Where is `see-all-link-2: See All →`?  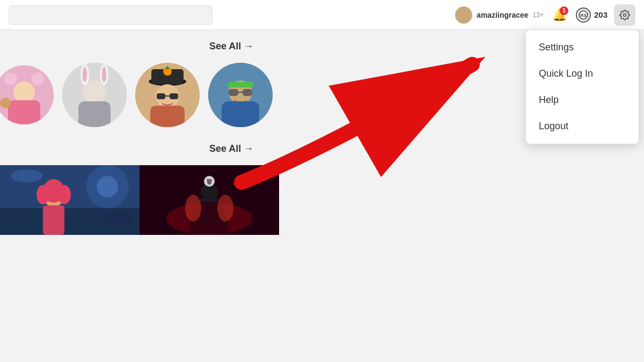 see-all-link-2: See All → is located at coordinates (231, 149).